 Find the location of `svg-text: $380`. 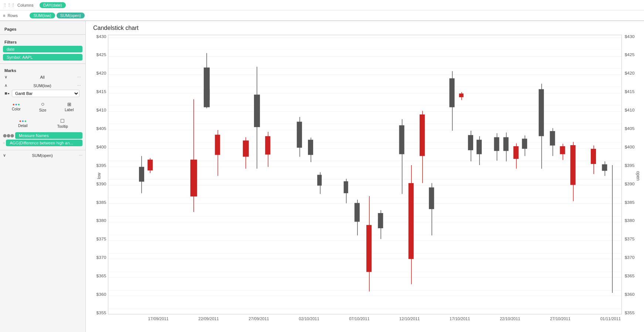

svg-text: $380 is located at coordinates (101, 221).